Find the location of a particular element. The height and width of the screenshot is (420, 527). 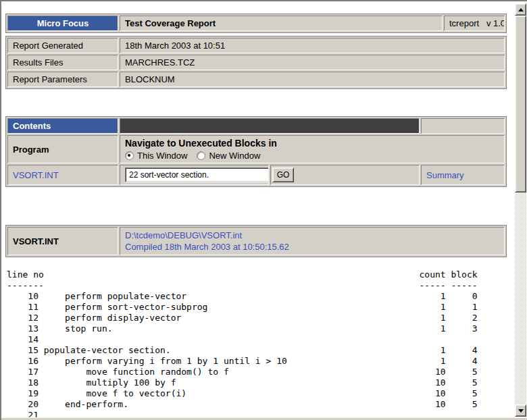

info-value: BLOCKNUM is located at coordinates (312, 80).